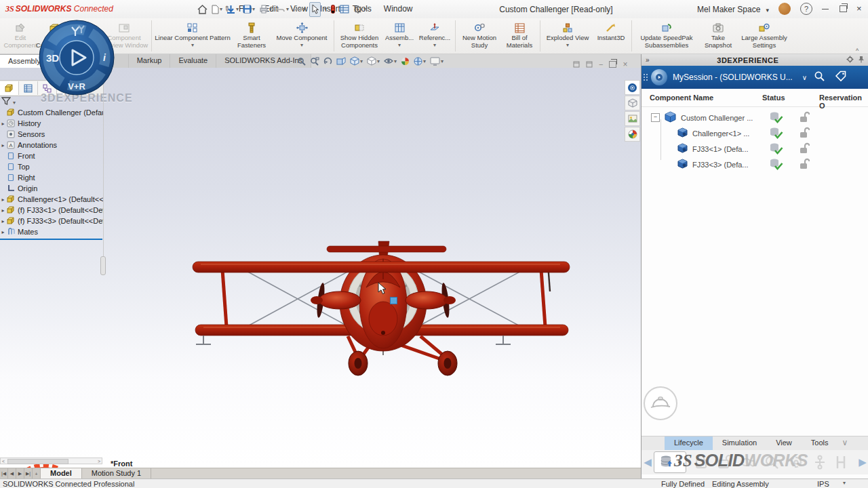 Image resolution: width=868 pixels, height=488 pixels. I want to click on selection-handle, so click(393, 301).